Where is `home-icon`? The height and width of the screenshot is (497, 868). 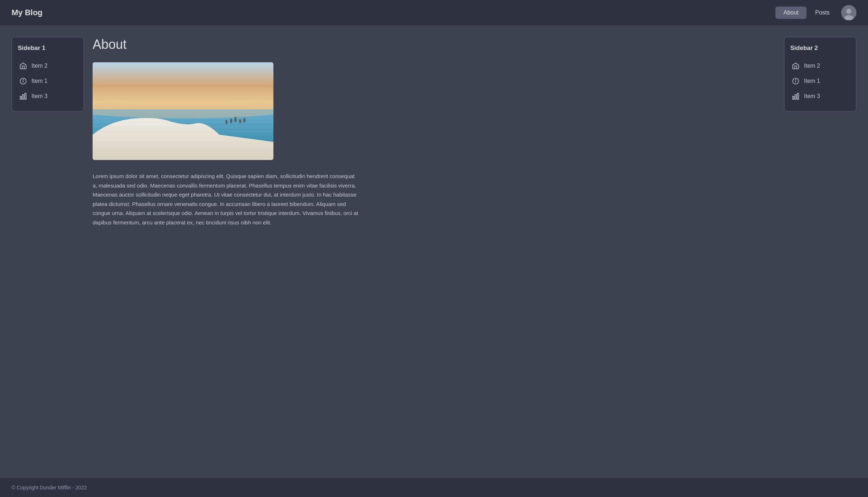 home-icon is located at coordinates (23, 66).